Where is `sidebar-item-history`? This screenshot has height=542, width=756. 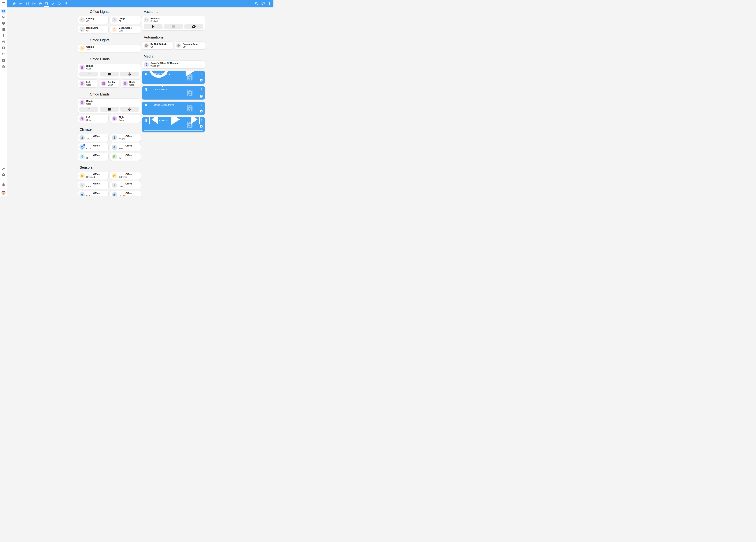
sidebar-item-history is located at coordinates (3, 60).